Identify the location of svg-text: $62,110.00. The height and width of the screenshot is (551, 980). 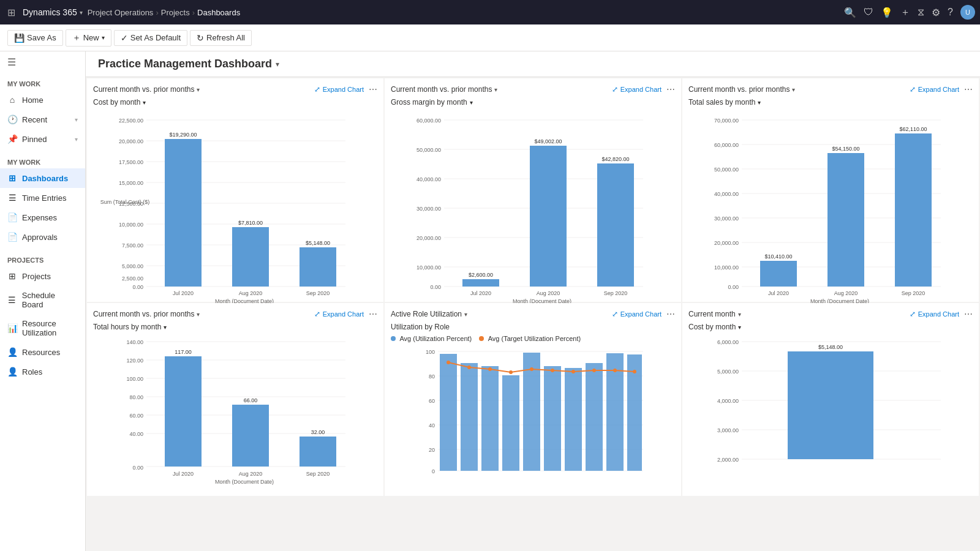
(913, 129).